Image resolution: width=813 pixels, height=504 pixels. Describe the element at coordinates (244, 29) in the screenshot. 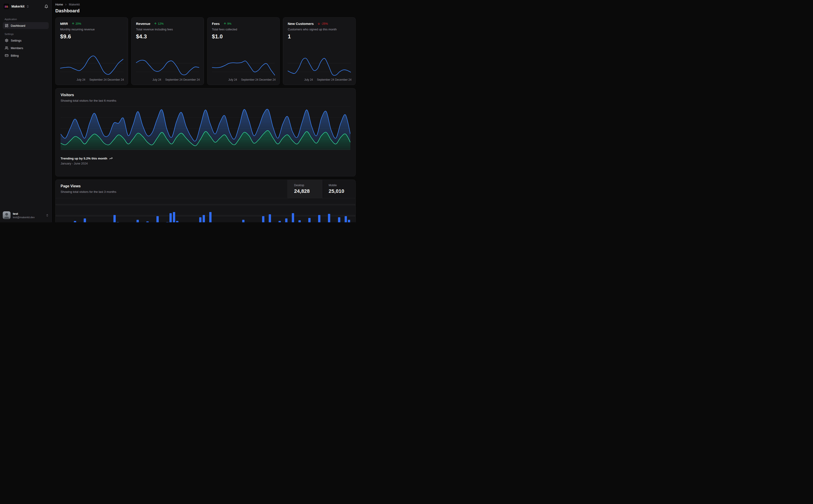

I see `stat-card-subtitle: Total fees collected` at that location.